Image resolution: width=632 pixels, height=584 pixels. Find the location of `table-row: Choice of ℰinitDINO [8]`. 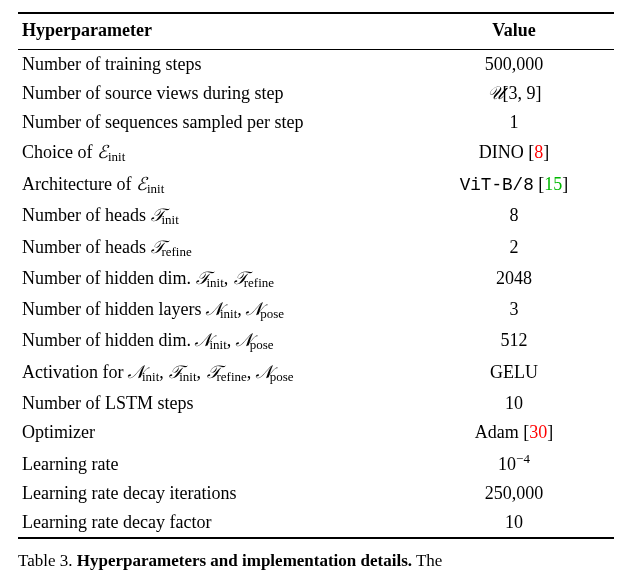

table-row: Choice of ℰinitDINO [8] is located at coordinates (316, 153).